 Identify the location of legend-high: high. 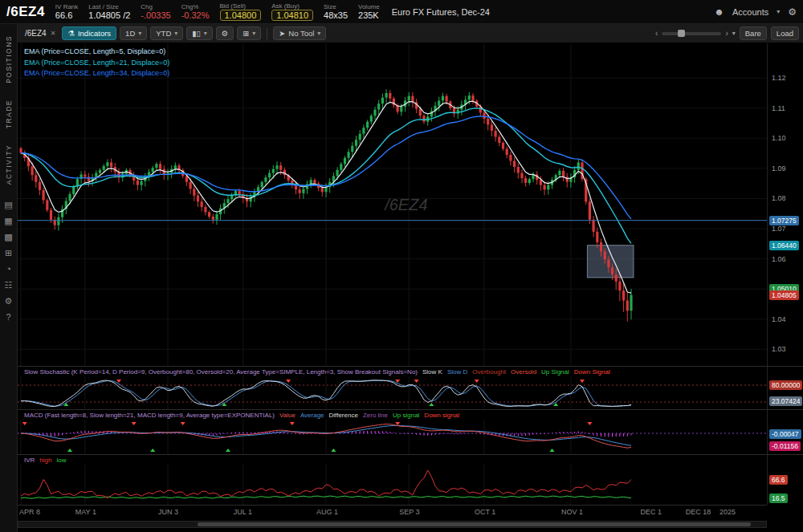
(45, 461).